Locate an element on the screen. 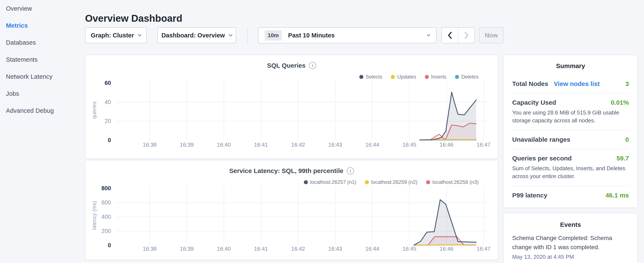 Image resolution: width=644 pixels, height=263 pixels. dashboard-dropdown-label: Dashboard: Overview is located at coordinates (193, 36).